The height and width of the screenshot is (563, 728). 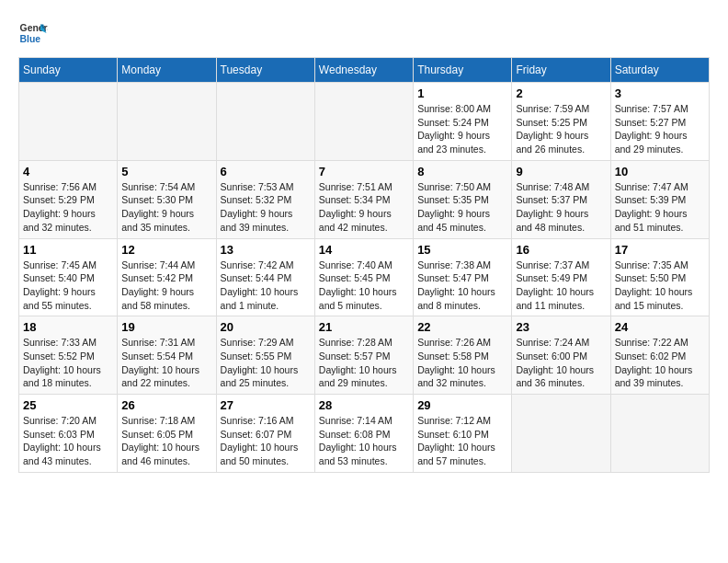 What do you see at coordinates (463, 278) in the screenshot?
I see `day-cell: 15 Sunrise: 7:38 AM Sunset: 5:47 PM Dayl…` at bounding box center [463, 278].